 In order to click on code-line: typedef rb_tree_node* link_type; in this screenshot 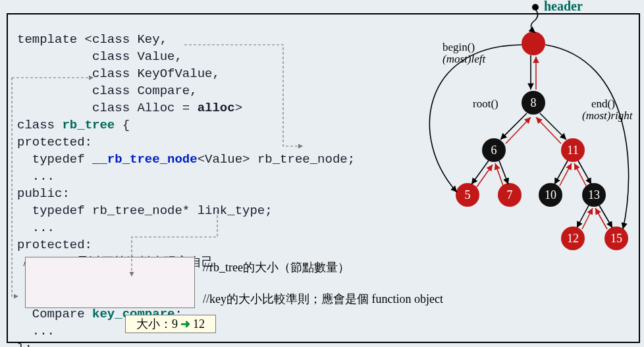, I will do `click(145, 211)`.